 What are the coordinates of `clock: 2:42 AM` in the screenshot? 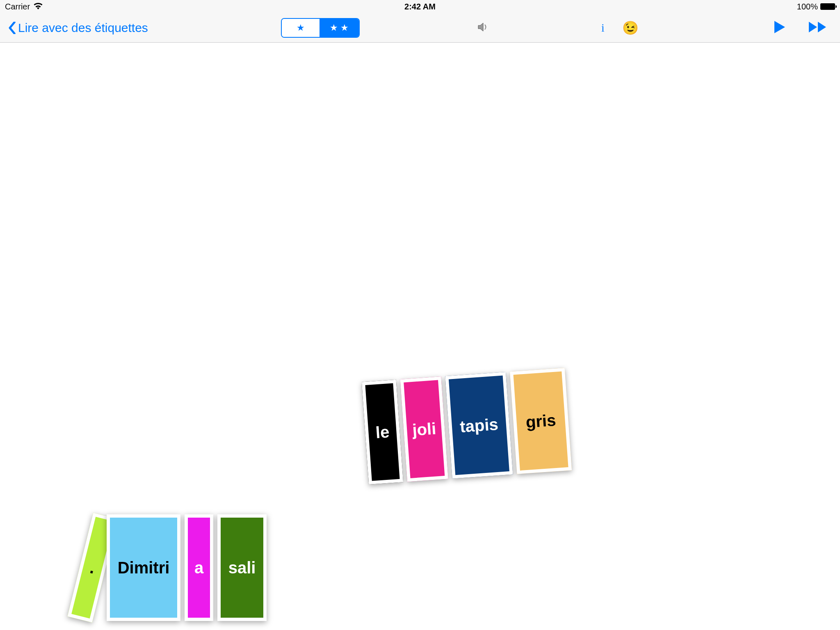 It's located at (420, 7).